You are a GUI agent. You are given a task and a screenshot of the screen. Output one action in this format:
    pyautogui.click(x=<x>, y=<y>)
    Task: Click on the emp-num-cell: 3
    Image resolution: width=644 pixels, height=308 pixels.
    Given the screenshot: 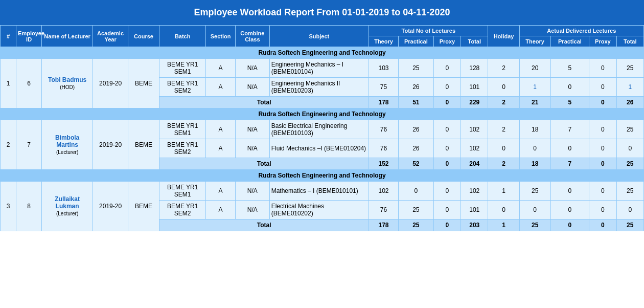 What is the action you would take?
    pyautogui.click(x=8, y=207)
    